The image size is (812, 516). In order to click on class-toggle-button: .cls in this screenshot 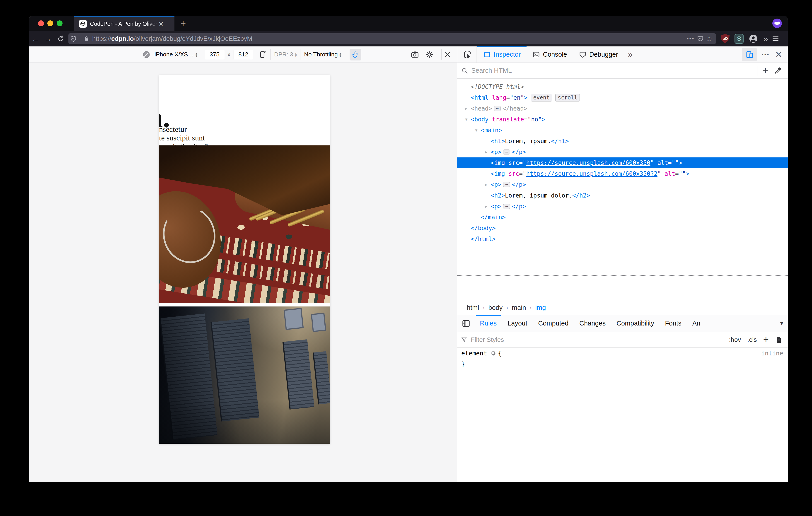, I will do `click(752, 340)`.